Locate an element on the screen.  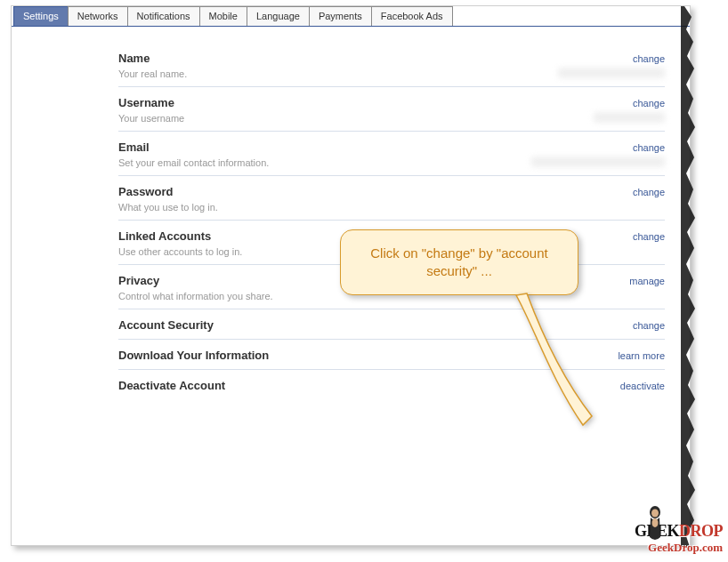
row-title: Privacy is located at coordinates (139, 281).